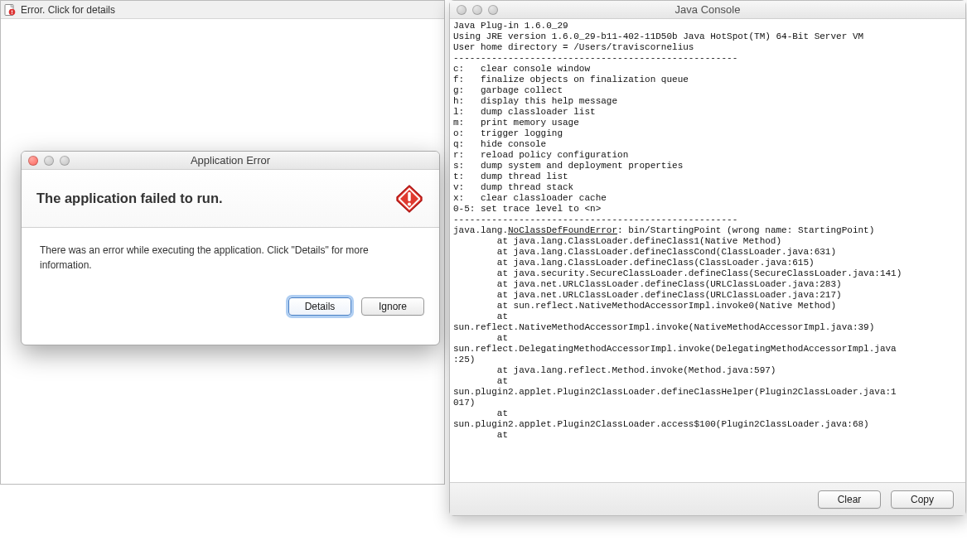  What do you see at coordinates (222, 10) in the screenshot?
I see `applet-status-bar: Error. Click for details` at bounding box center [222, 10].